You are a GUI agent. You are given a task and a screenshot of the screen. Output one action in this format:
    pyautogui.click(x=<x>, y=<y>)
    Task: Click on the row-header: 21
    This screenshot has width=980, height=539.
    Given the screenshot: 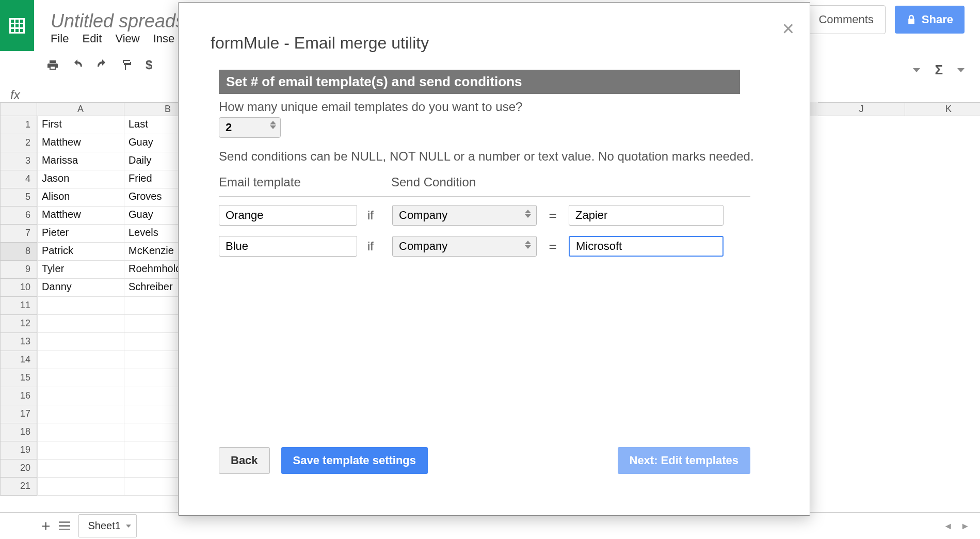 What is the action you would take?
    pyautogui.click(x=19, y=486)
    